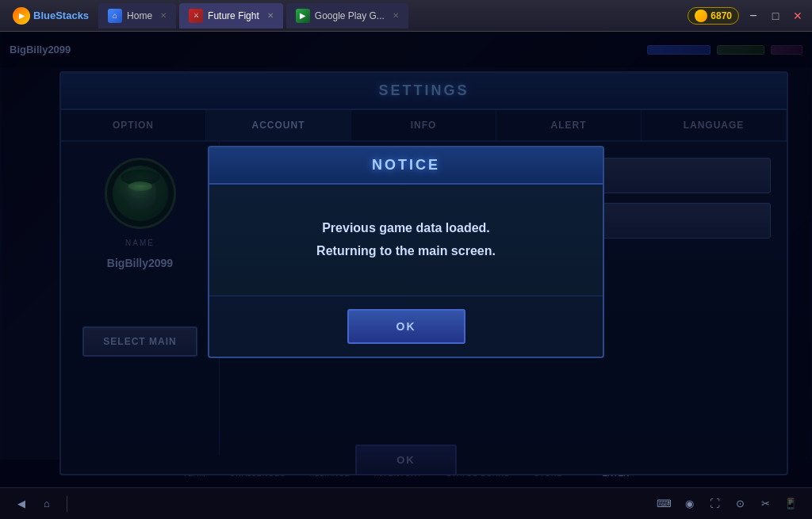 The image size is (812, 519). What do you see at coordinates (163, 16) in the screenshot?
I see `home-tab-close: ✕` at bounding box center [163, 16].